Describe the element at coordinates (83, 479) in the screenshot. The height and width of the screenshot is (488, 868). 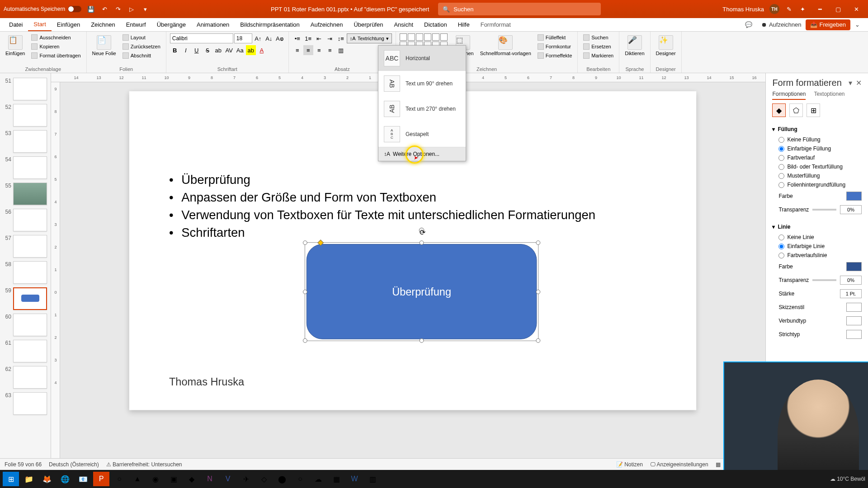
I see `outlook-icon: 📧` at that location.